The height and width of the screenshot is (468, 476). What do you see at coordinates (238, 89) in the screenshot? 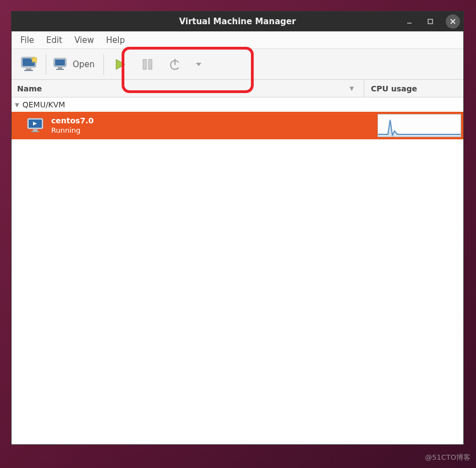
I see `column-headers: Name ▼ CPU usage` at bounding box center [238, 89].